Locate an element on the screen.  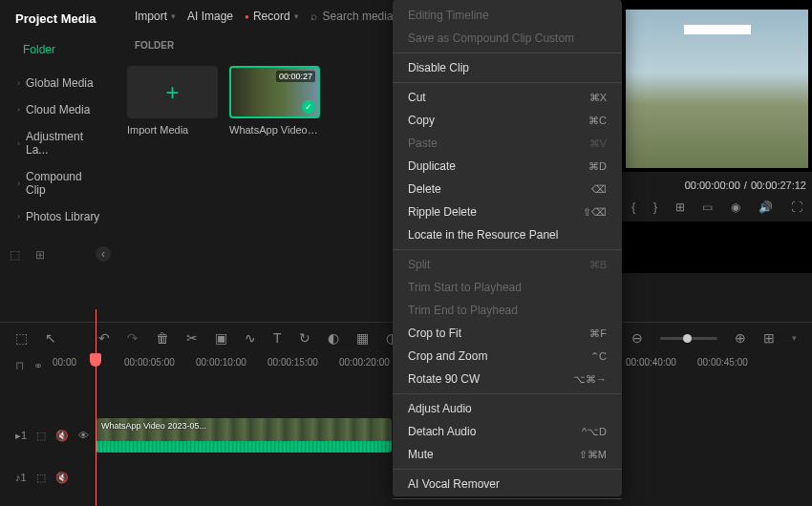
menu-shortcut: ⌘V is located at coordinates (598, 143).